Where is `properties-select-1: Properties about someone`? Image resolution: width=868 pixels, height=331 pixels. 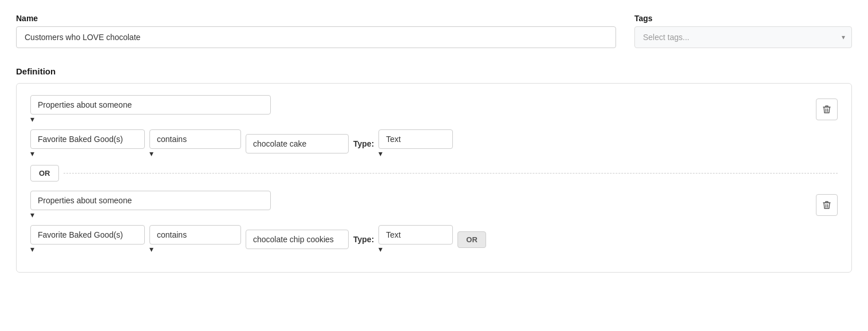 properties-select-1: Properties about someone is located at coordinates (151, 105).